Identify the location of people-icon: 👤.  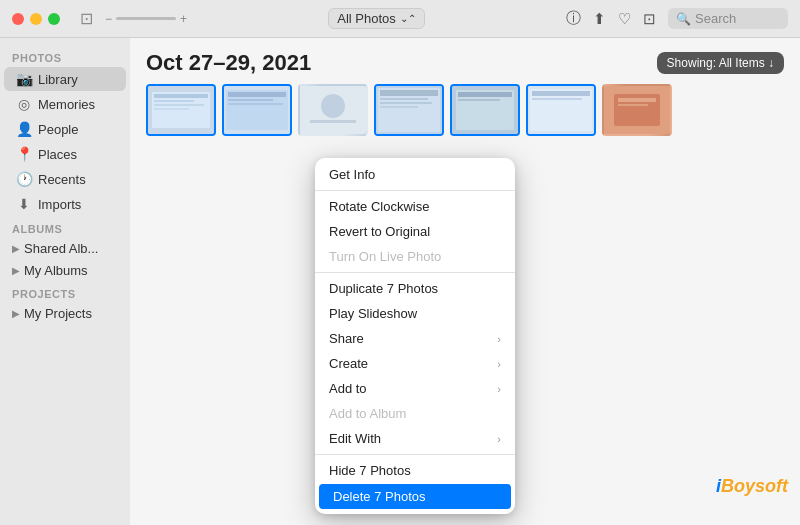
(24, 129).